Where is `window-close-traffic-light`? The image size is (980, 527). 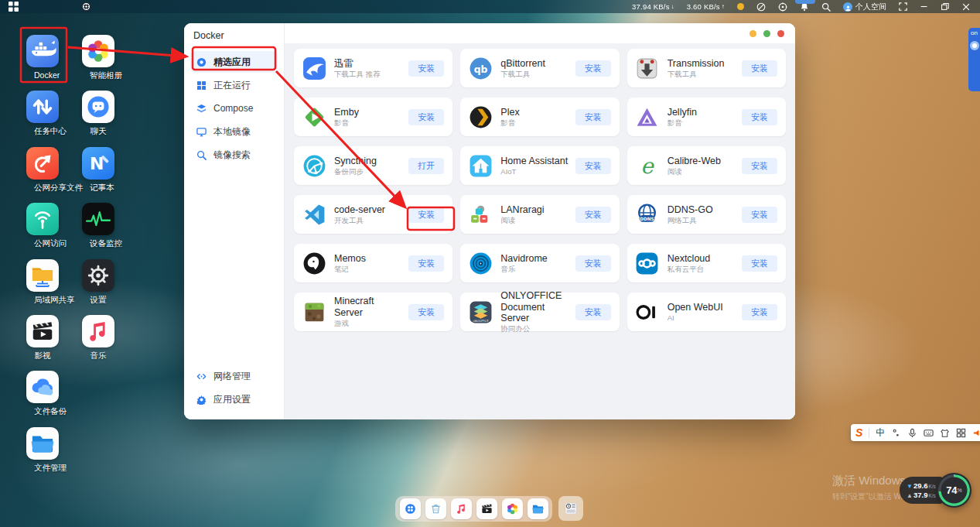 window-close-traffic-light is located at coordinates (781, 34).